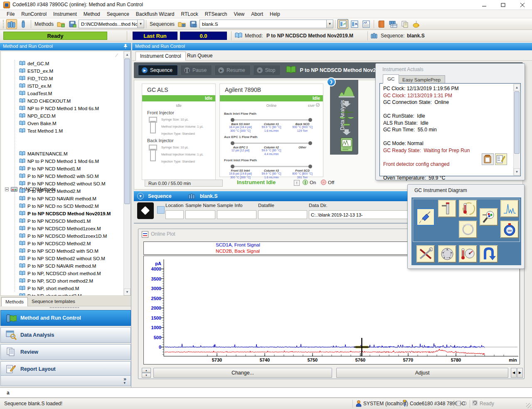 Image resolution: width=532 pixels, height=409 pixels. What do you see at coordinates (501, 159) in the screenshot?
I see `setpoints-button` at bounding box center [501, 159].